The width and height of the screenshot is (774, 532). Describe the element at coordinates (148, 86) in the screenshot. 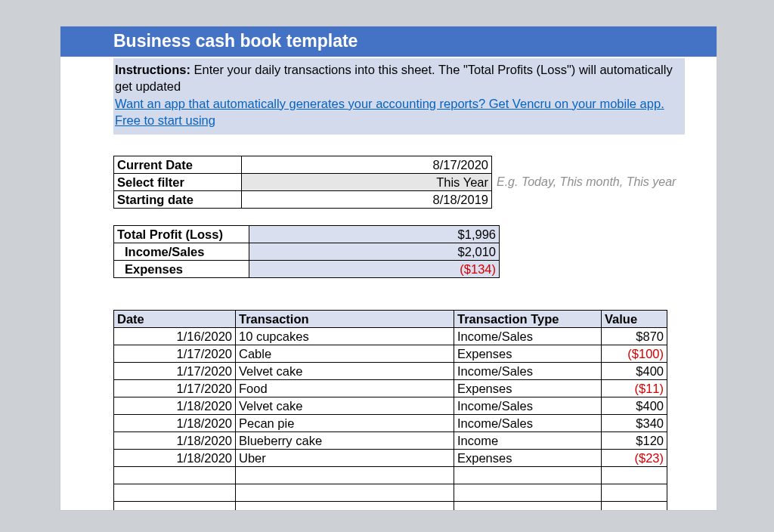

I see `instructions-text-2: get updated` at that location.